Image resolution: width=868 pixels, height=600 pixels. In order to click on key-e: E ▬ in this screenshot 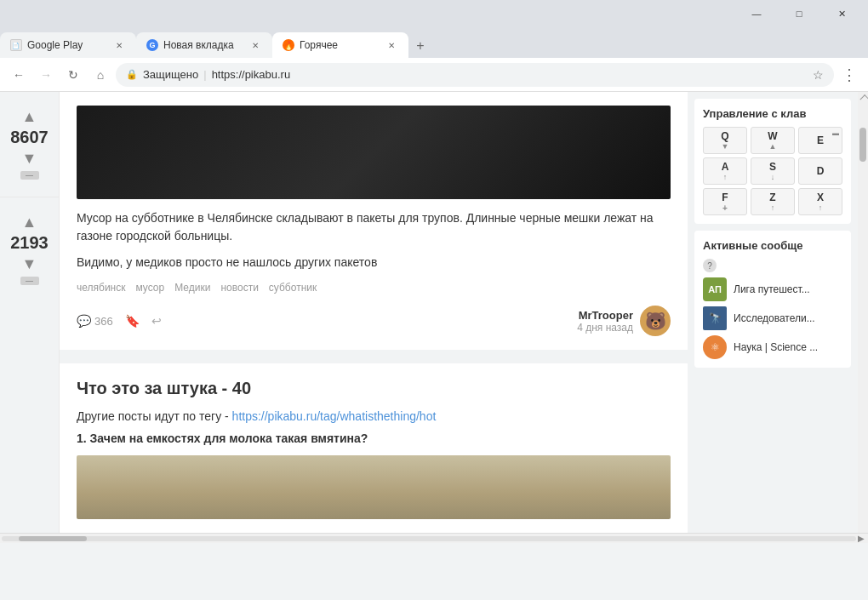, I will do `click(820, 140)`.